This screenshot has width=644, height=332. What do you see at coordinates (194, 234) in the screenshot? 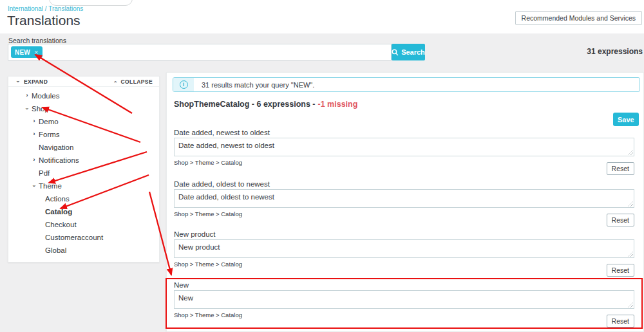
I see `field-label: New product` at bounding box center [194, 234].